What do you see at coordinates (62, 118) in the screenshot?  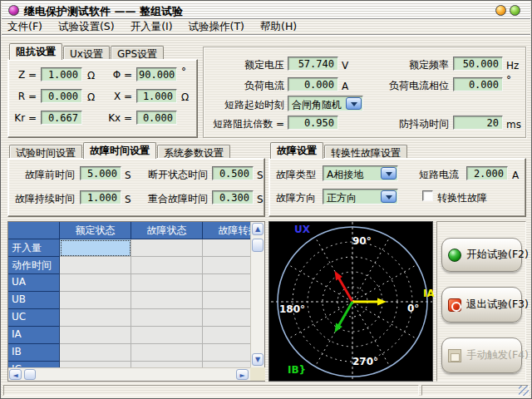 I see `kr-field: 0.667` at bounding box center [62, 118].